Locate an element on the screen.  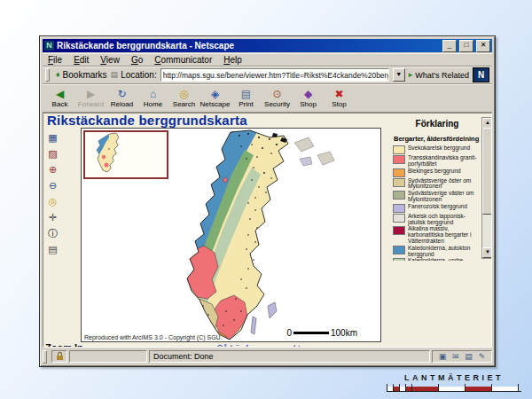
menu-bar: FileEditViewGoCommunicatorHelp is located at coordinates (268, 60).